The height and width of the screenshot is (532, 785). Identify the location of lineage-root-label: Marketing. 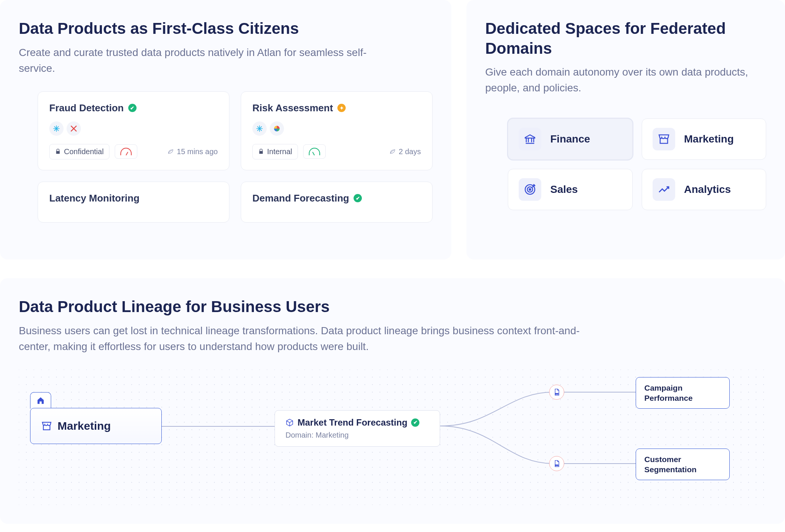
(84, 426).